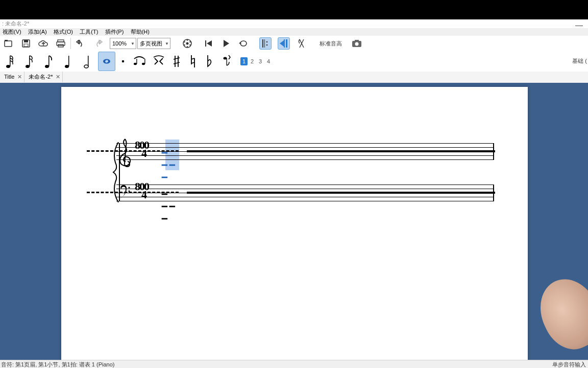 This screenshot has width=588, height=368. I want to click on undo-button, so click(81, 43).